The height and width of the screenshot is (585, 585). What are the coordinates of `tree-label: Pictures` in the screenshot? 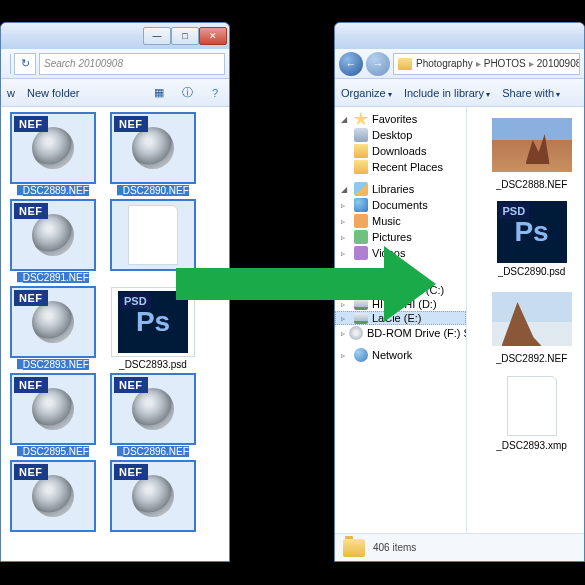 It's located at (392, 237).